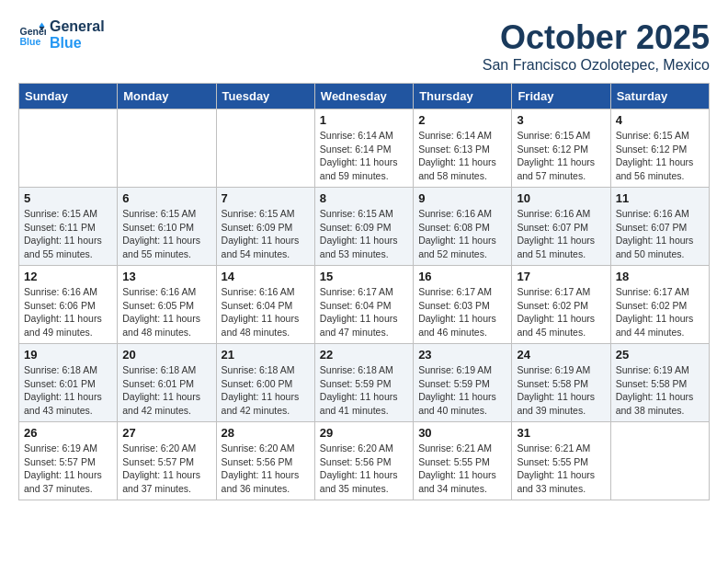  What do you see at coordinates (462, 156) in the screenshot?
I see `day-info: Sunrise: 6:14 AMSunset: 6:13 PMDaylight:…` at bounding box center [462, 156].